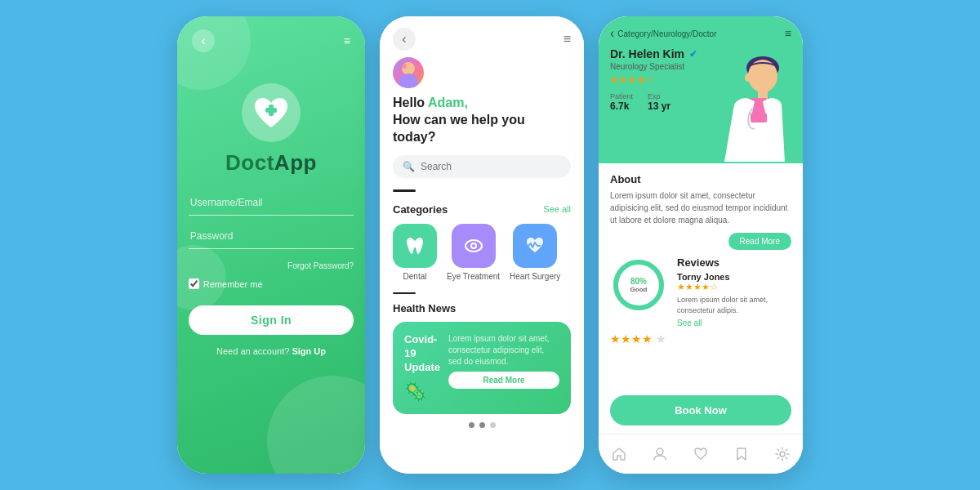  What do you see at coordinates (666, 34) in the screenshot?
I see `breadcrumb: Category/Neurology/Doctor` at bounding box center [666, 34].